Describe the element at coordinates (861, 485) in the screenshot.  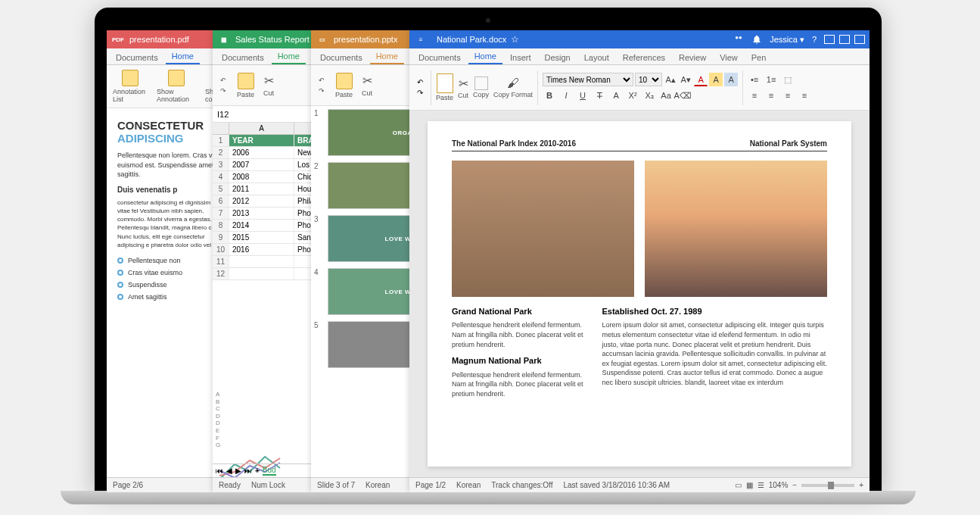
I see `zoom-in-button: +` at that location.